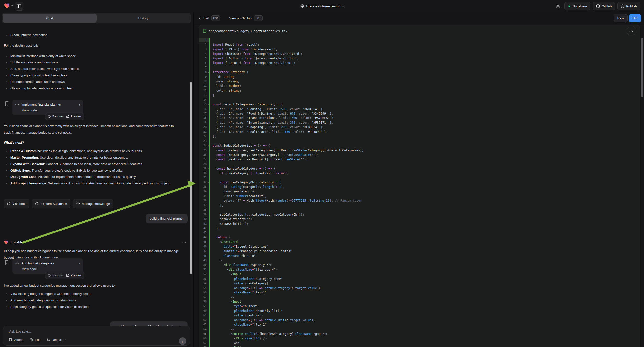 The image size is (644, 347). What do you see at coordinates (50, 18) in the screenshot?
I see `tab-chat: Chat` at bounding box center [50, 18].